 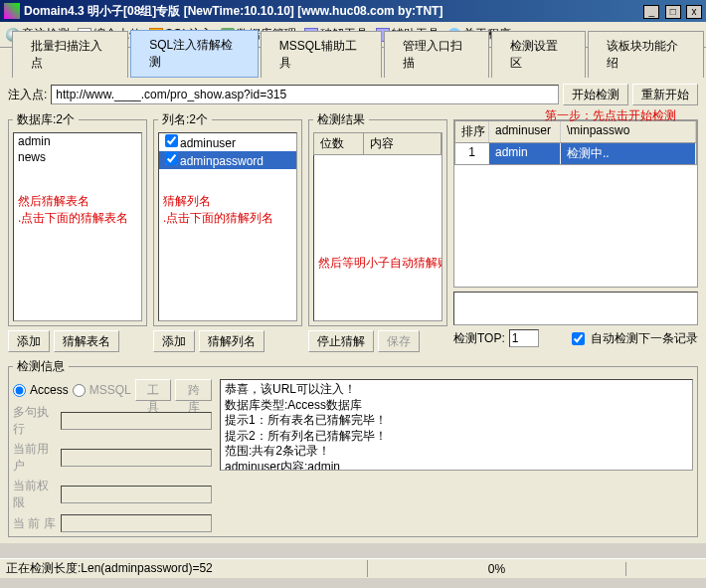 I want to click on cols-hint: 猜解列名 .点击下面的猜解列名, so click(x=219, y=210).